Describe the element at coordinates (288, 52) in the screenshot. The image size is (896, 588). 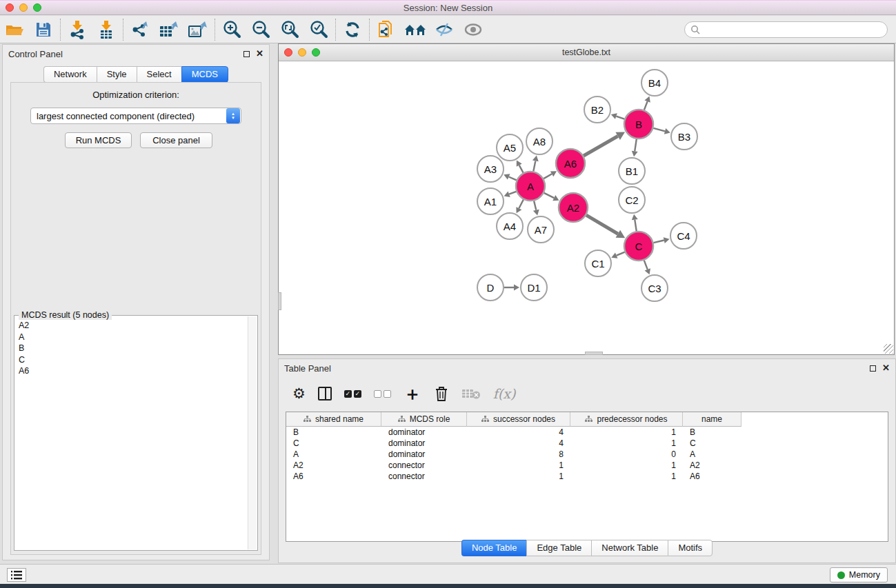
I see `network-close-icon` at that location.